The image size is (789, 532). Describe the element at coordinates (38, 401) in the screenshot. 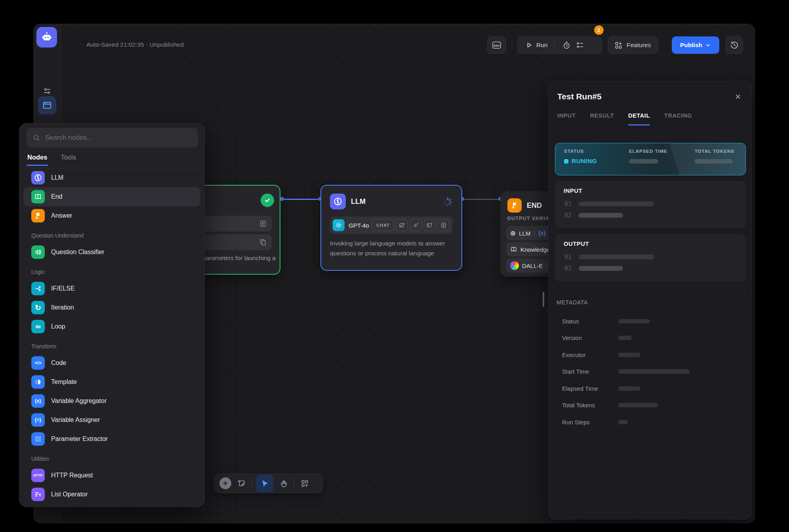

I see `variable-aggregator-icon: {x}` at that location.